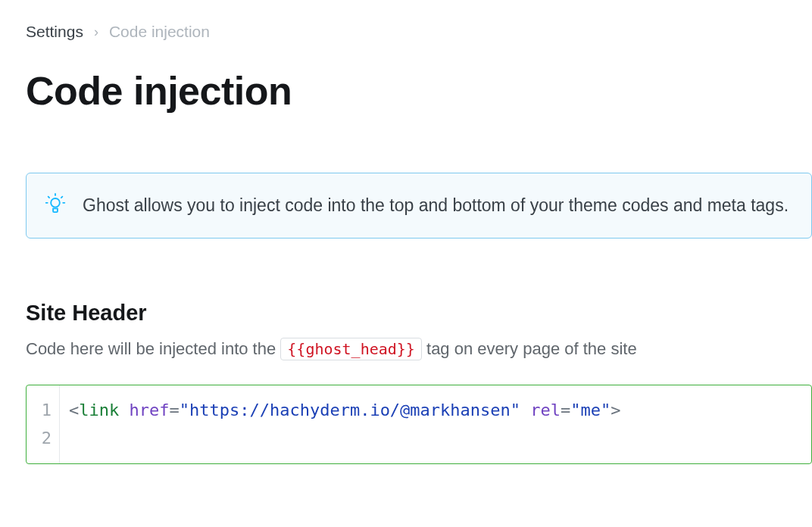  I want to click on editor-gutter: 1 2, so click(43, 424).